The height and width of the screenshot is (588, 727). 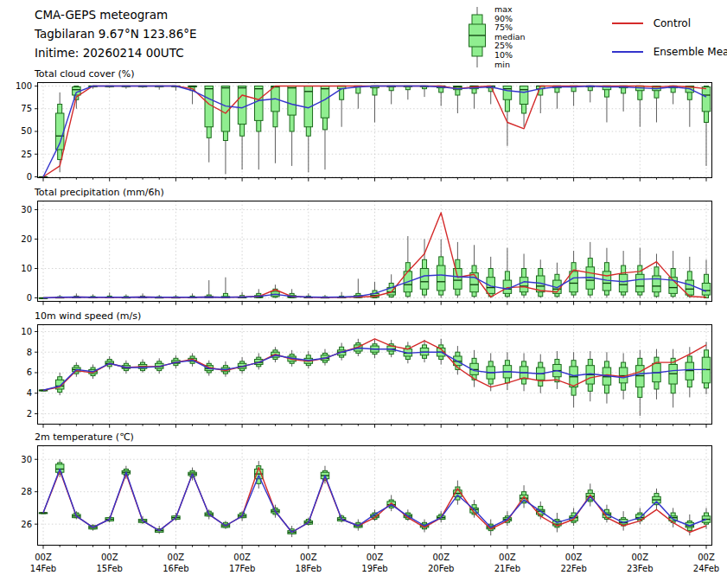 What do you see at coordinates (85, 438) in the screenshot?
I see `panel-title-temperature: 2m temperature (℃)` at bounding box center [85, 438].